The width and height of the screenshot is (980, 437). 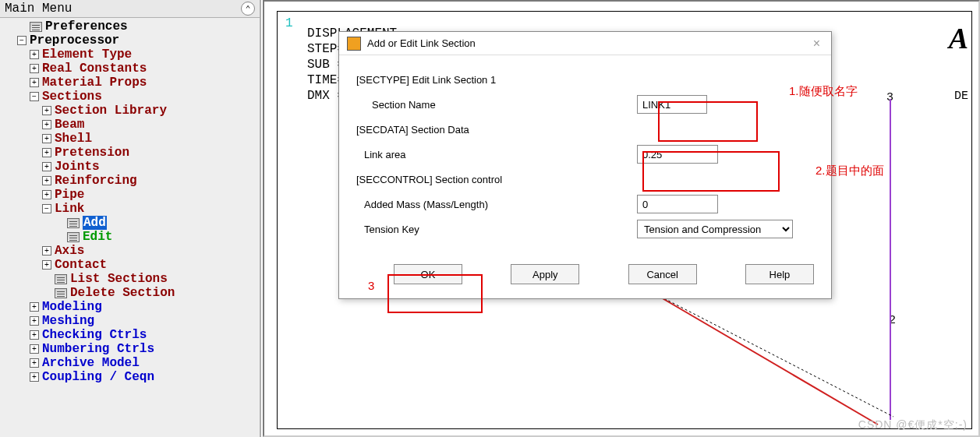 What do you see at coordinates (715, 229) in the screenshot?
I see `tension-key-select: Tension and Compression` at bounding box center [715, 229].